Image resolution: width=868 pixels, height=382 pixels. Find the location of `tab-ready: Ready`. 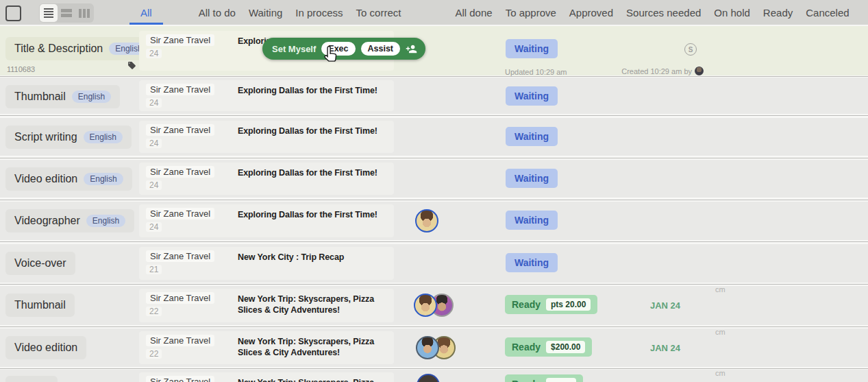

tab-ready: Ready is located at coordinates (778, 12).